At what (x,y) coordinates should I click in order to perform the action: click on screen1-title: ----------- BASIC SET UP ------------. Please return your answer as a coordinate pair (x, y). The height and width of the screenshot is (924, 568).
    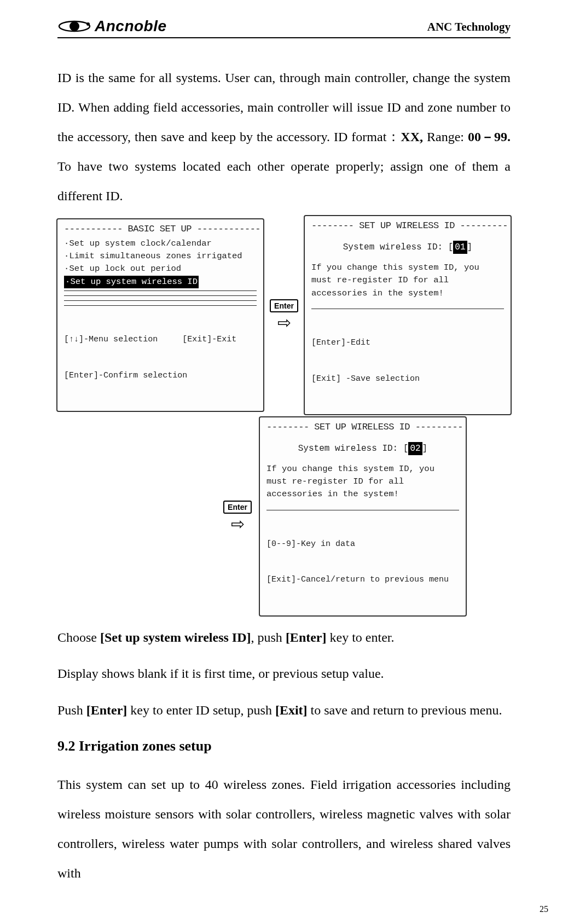
    Looking at the image, I should click on (160, 229).